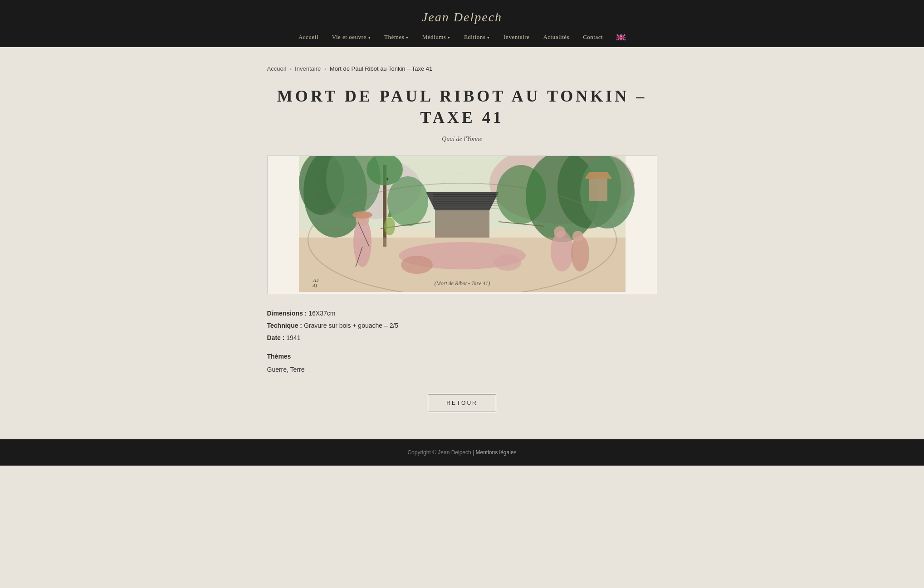 This screenshot has height=588, width=924. I want to click on button-container: RETOUR, so click(462, 403).